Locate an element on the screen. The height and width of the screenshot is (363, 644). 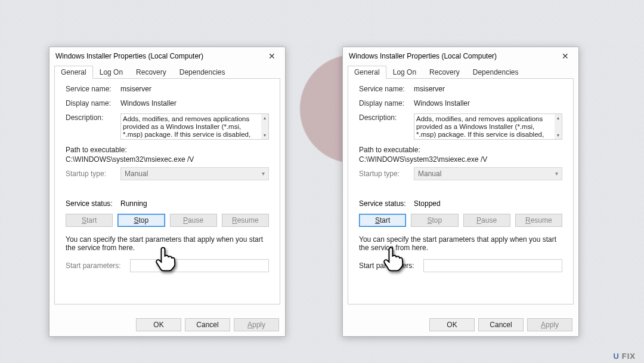
service-status-value: Stopped is located at coordinates (427, 204).